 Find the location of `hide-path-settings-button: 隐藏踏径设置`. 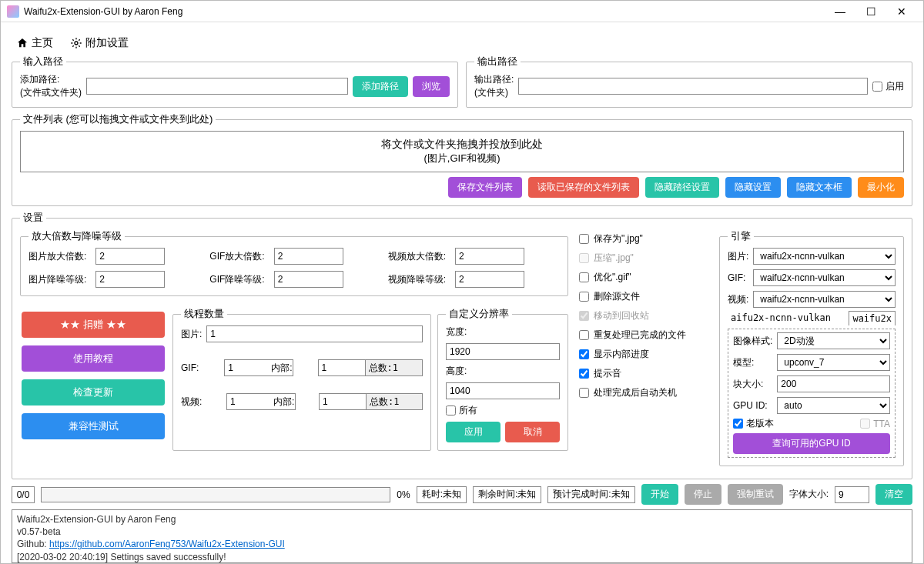

hide-path-settings-button: 隐藏踏径设置 is located at coordinates (682, 188).